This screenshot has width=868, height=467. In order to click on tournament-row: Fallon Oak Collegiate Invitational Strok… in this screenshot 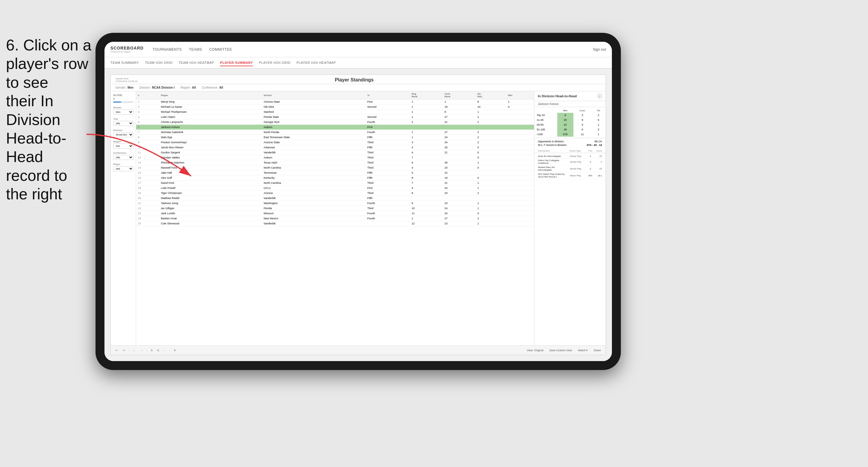, I will do `click(570, 162)`.